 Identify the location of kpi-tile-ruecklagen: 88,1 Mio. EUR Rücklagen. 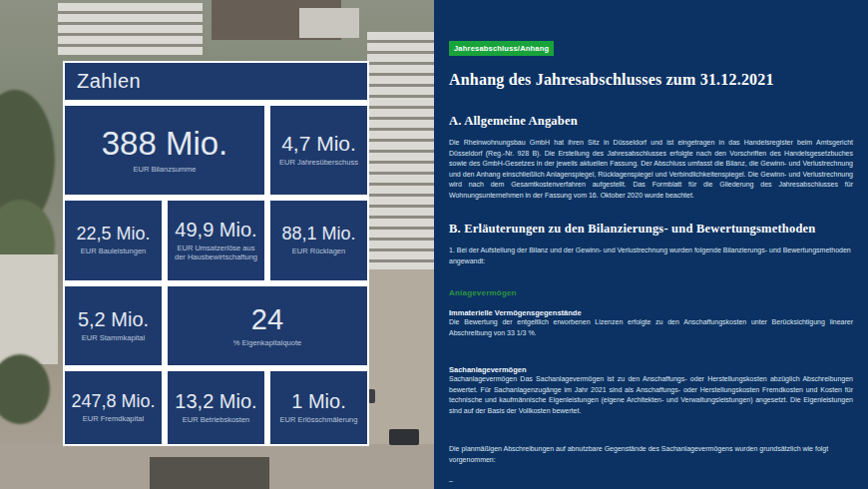
(319, 241).